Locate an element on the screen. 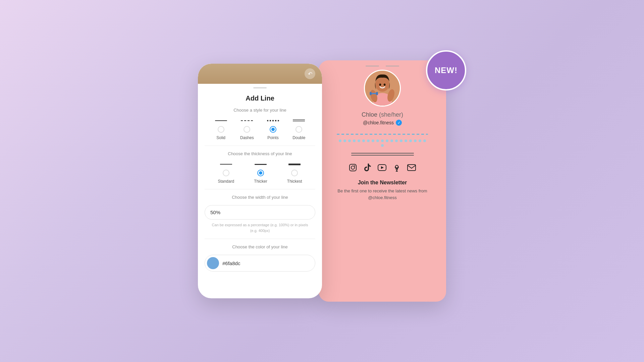  profile-name: Chloe (she/her) is located at coordinates (382, 115).